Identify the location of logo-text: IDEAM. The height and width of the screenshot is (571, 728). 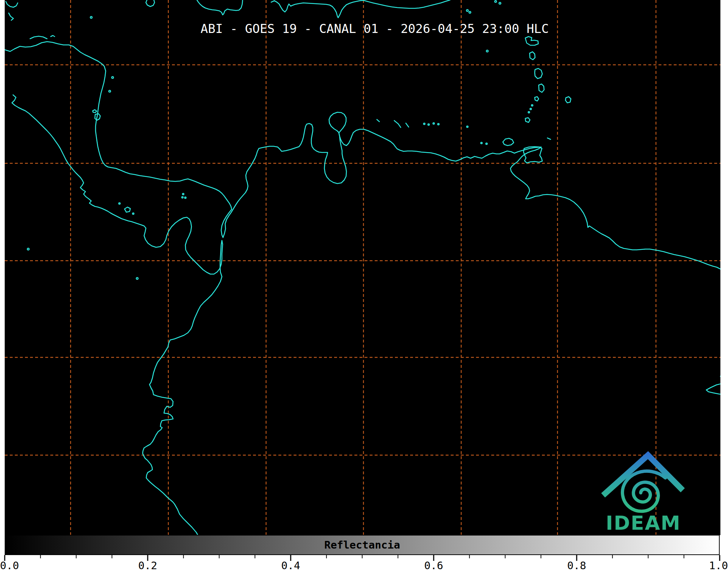
(643, 523).